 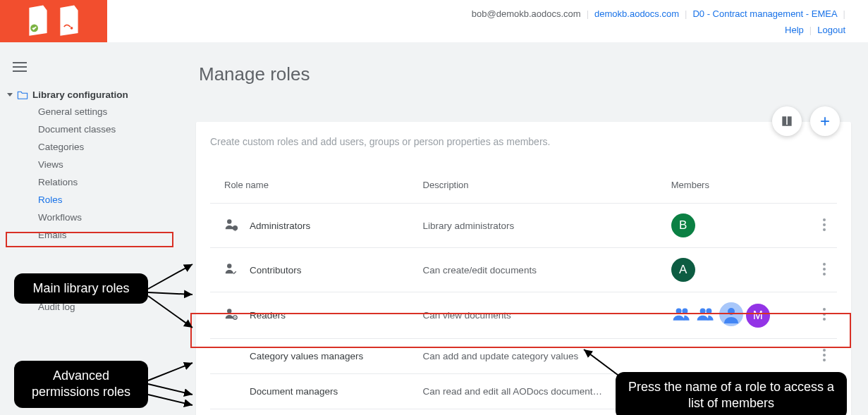 What do you see at coordinates (280, 225) in the screenshot?
I see `role-name: Administrators` at bounding box center [280, 225].